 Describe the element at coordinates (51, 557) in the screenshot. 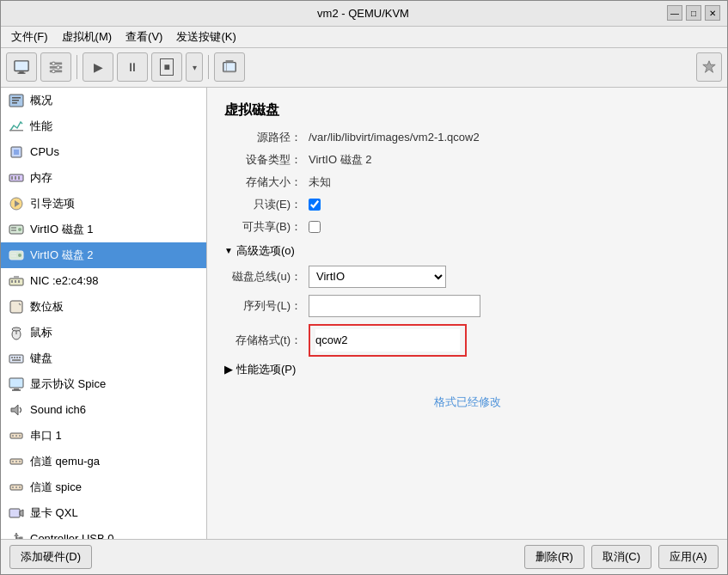

I see `add-hardware-button: 添加硬件(D)` at that location.